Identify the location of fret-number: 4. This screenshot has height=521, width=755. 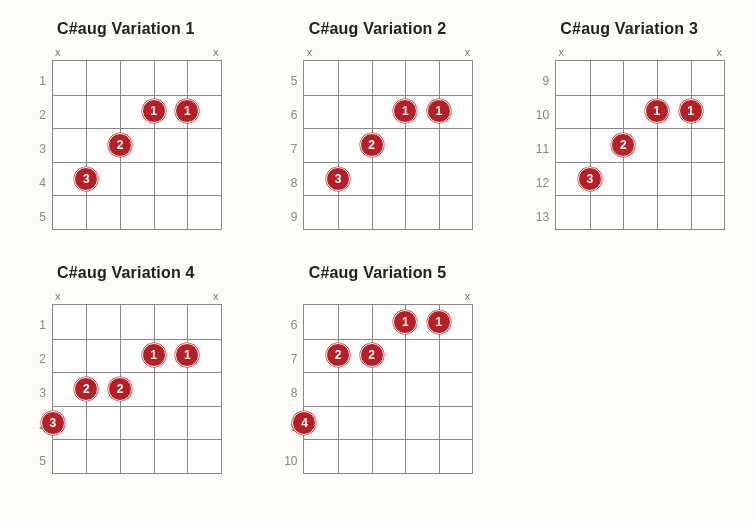
(38, 183).